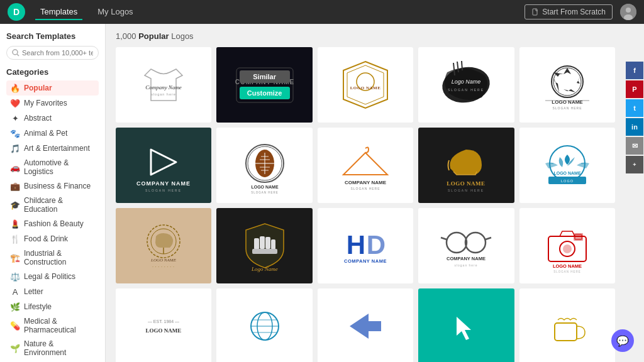  What do you see at coordinates (53, 103) in the screenshot?
I see `sidebar-item-my-favorites: ❤️My Favorites` at bounding box center [53, 103].